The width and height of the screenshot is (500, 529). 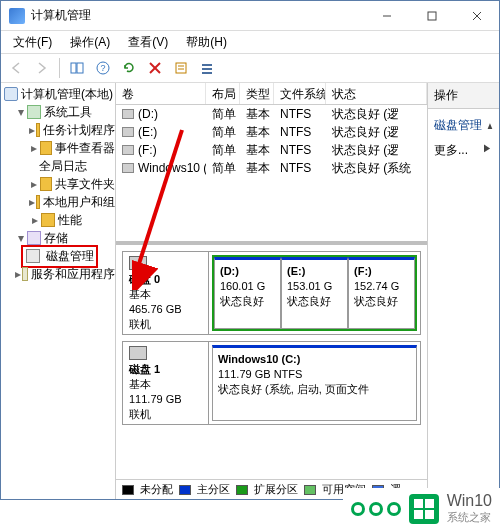 What do you see at coordinates (17, 16) in the screenshot?
I see `app-icon` at bounding box center [17, 16].